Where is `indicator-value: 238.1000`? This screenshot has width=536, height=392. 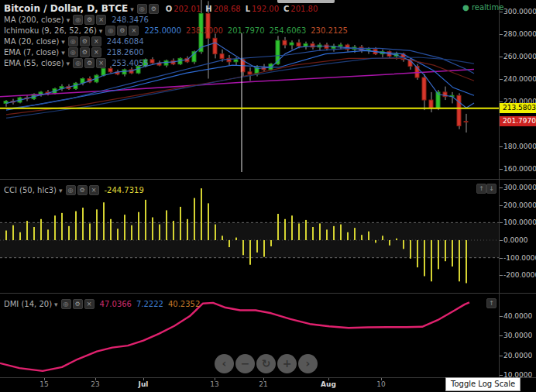
indicator-value: 238.1000 is located at coordinates (204, 31).